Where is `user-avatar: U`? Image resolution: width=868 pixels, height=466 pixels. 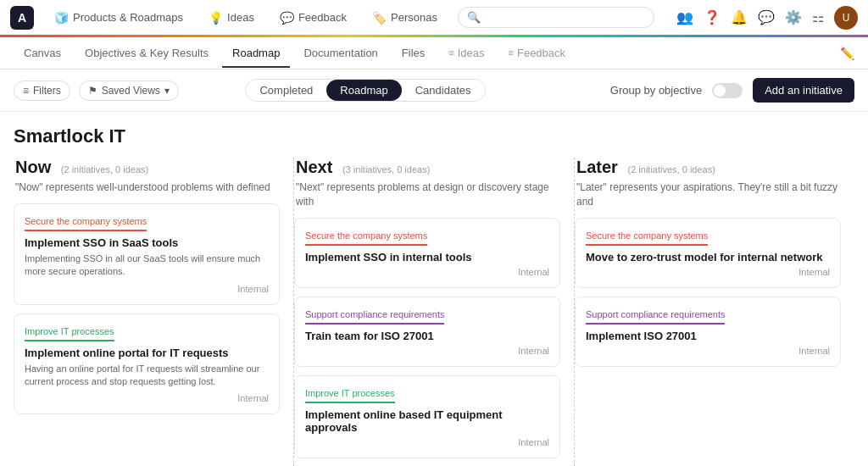
user-avatar: U is located at coordinates (846, 18).